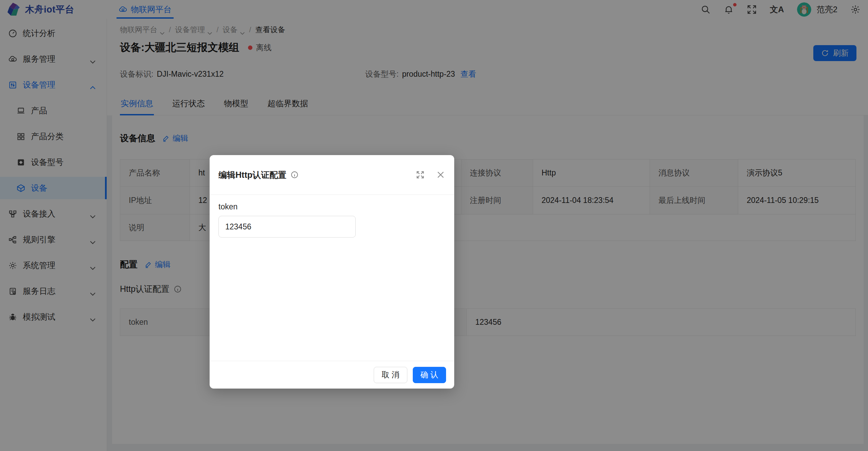  Describe the element at coordinates (390, 375) in the screenshot. I see `cancel-button: 取 消` at that location.